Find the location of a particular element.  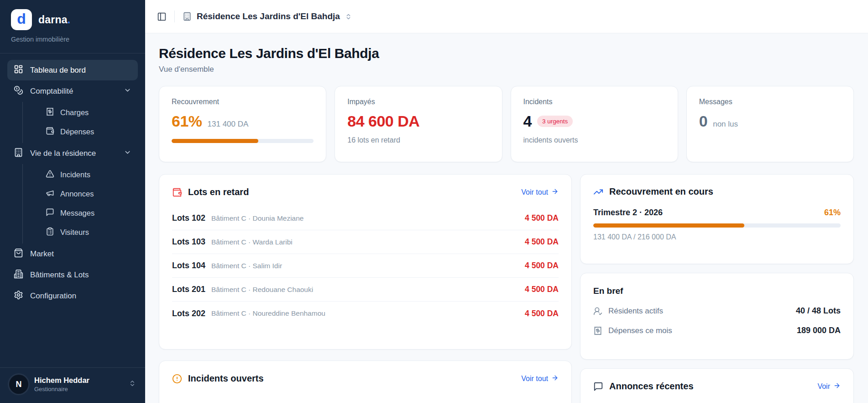

percent-label: 61% is located at coordinates (832, 213).